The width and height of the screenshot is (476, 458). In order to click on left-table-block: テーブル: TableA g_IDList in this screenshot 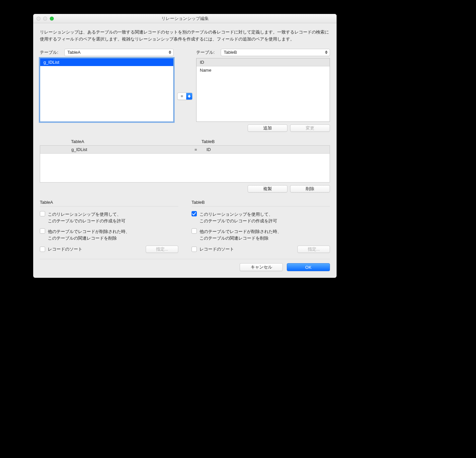, I will do `click(107, 85)`.